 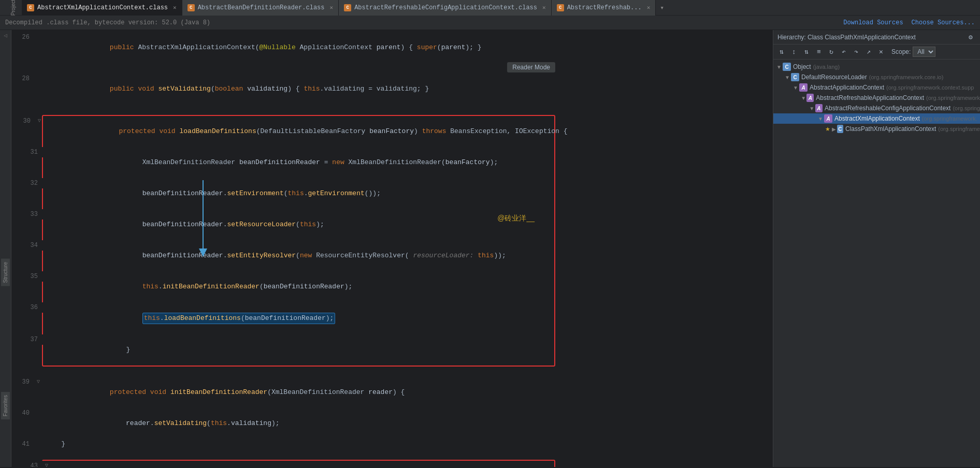 What do you see at coordinates (803, 98) in the screenshot?
I see `tree-expand-arac: ▼` at bounding box center [803, 98].